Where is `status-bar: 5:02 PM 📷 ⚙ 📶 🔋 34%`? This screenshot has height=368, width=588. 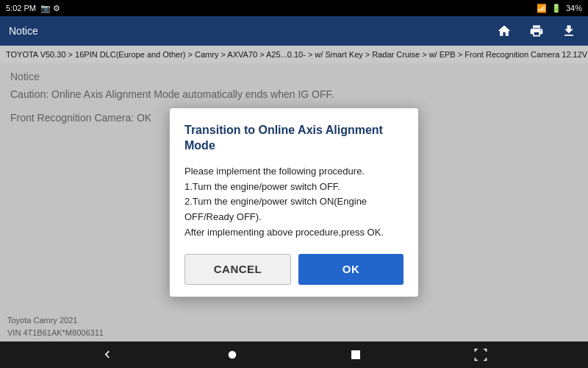
status-bar: 5:02 PM 📷 ⚙ 📶 🔋 34% is located at coordinates (294, 8).